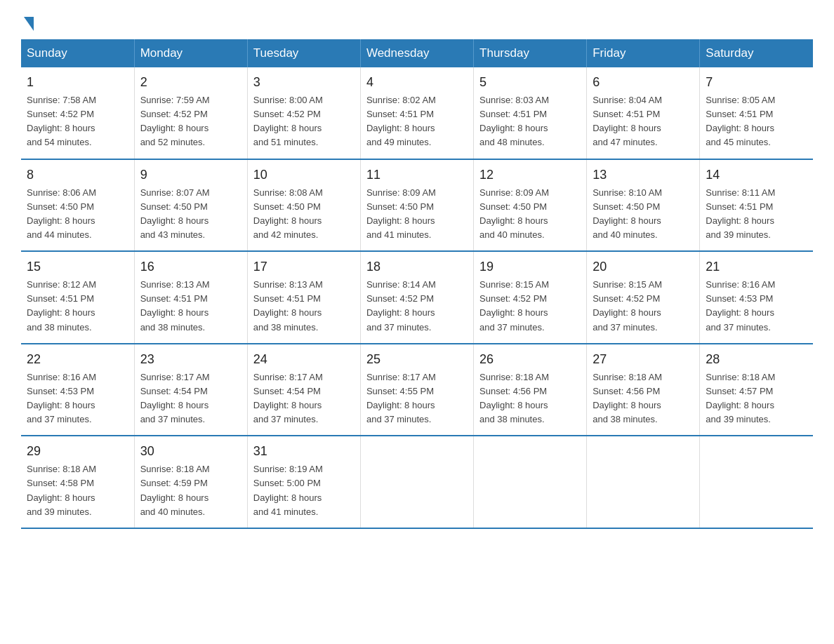 The width and height of the screenshot is (834, 644). I want to click on day-cell: 21Sunrise: 8:16 AMSunset: 4:53 PMDayligh…, so click(757, 297).